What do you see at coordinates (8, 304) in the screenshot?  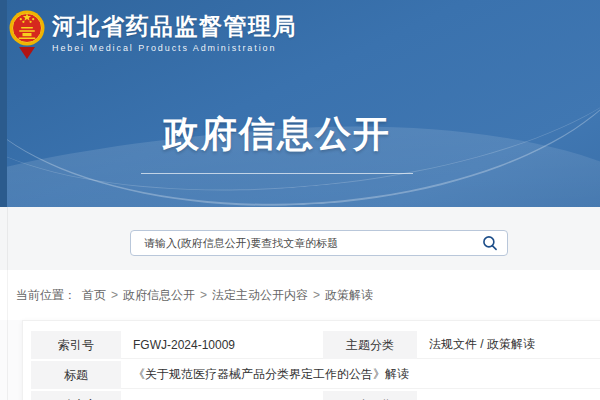 I see `content-left-edge` at bounding box center [8, 304].